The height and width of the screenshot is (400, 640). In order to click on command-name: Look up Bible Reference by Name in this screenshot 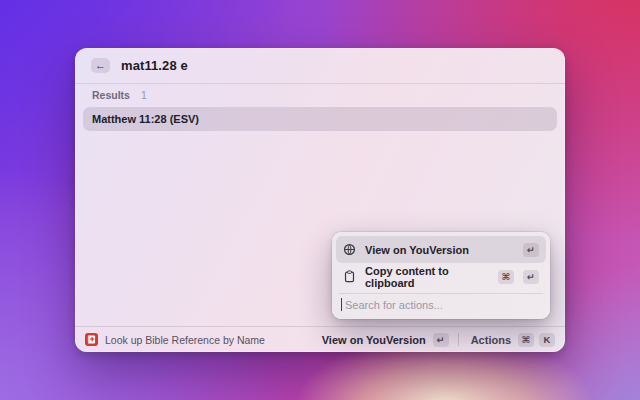, I will do `click(185, 340)`.